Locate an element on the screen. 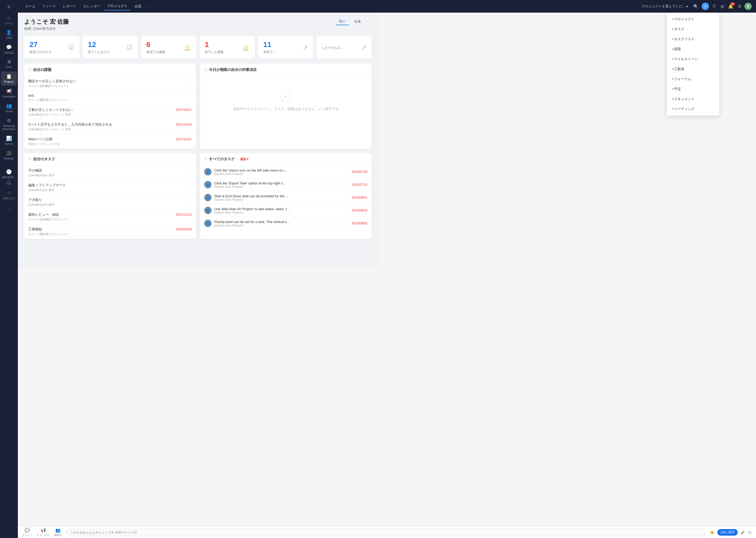 The image size is (756, 538). task-name: 2バイト文字を入力すると、入力内容が全て消去される is located at coordinates (102, 125).